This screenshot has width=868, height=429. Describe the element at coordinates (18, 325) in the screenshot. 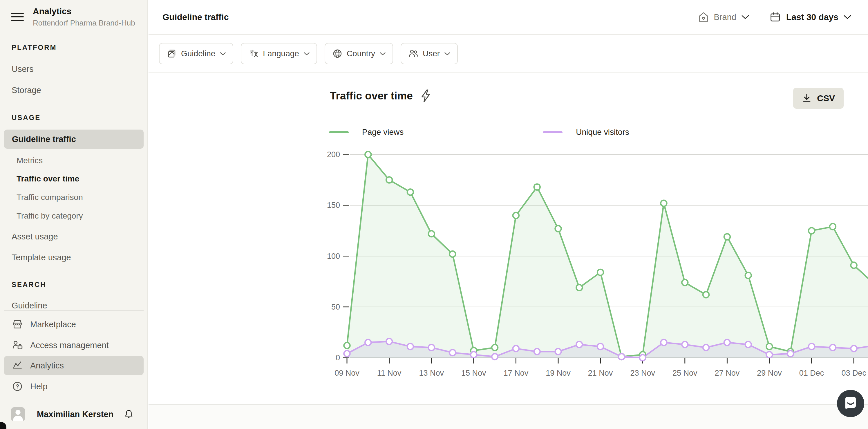

I see `storefront-icon` at that location.